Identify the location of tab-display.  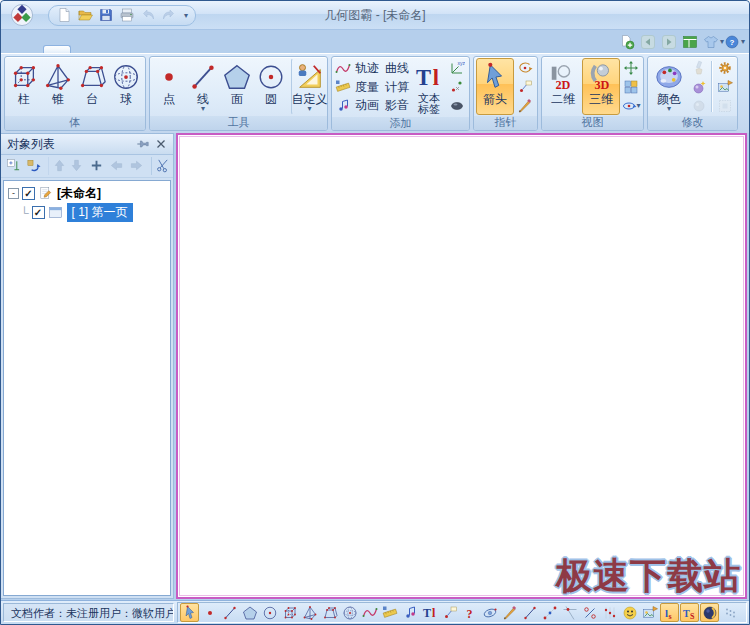
(113, 48).